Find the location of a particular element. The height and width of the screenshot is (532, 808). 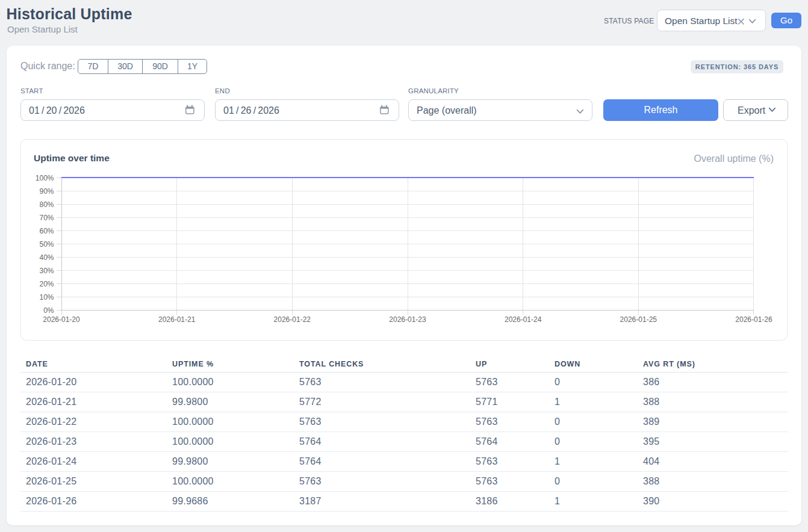

svg-text: 2026-01-20 is located at coordinates (61, 320).